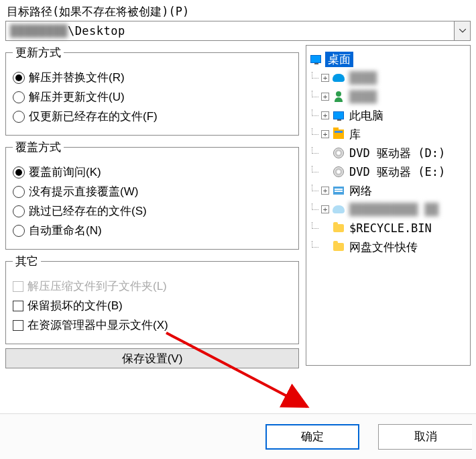  Describe the element at coordinates (152, 192) in the screenshot. I see `overwrite-option: 没有提示直接覆盖(W)` at that location.